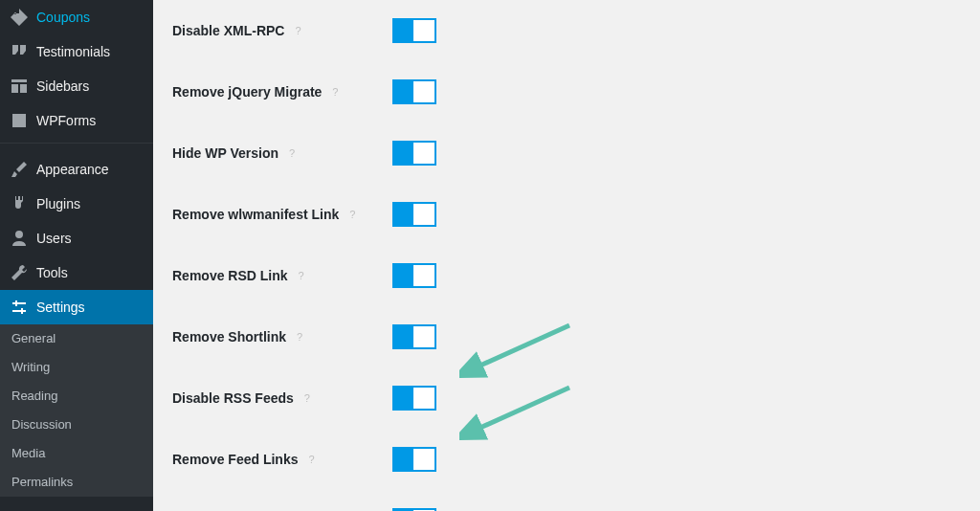  Describe the element at coordinates (19, 121) in the screenshot. I see `form-icon` at that location.